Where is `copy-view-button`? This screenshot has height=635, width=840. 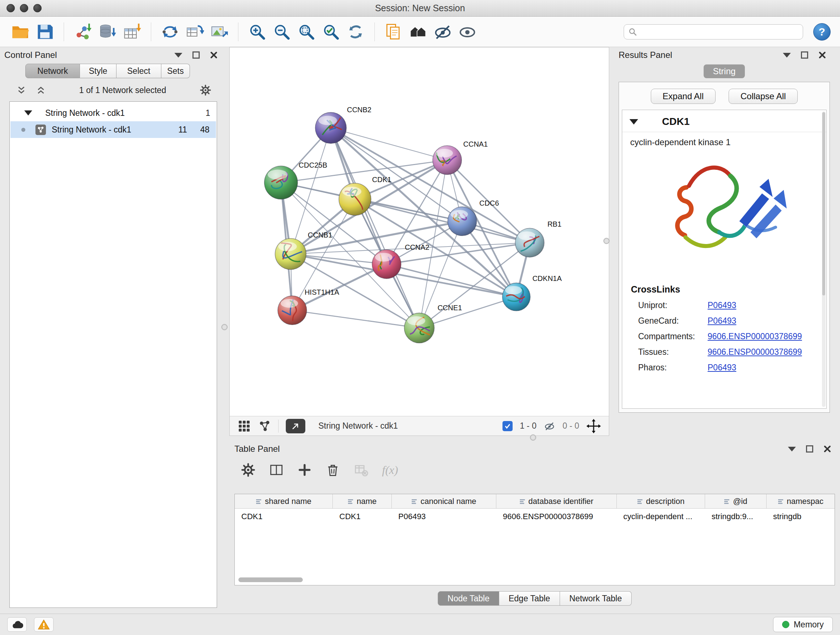 copy-view-button is located at coordinates (393, 32).